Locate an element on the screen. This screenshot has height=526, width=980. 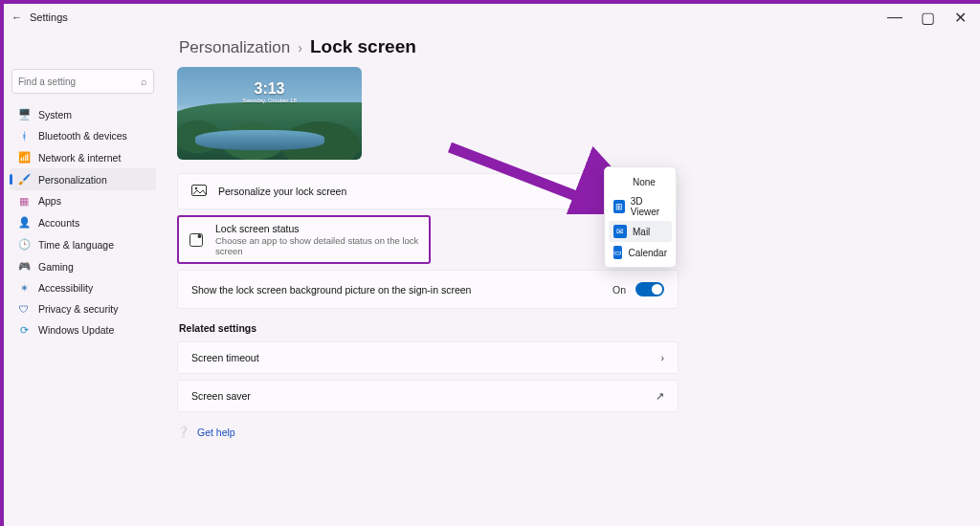
sidebar-icon: ▦ is located at coordinates (24, 201).